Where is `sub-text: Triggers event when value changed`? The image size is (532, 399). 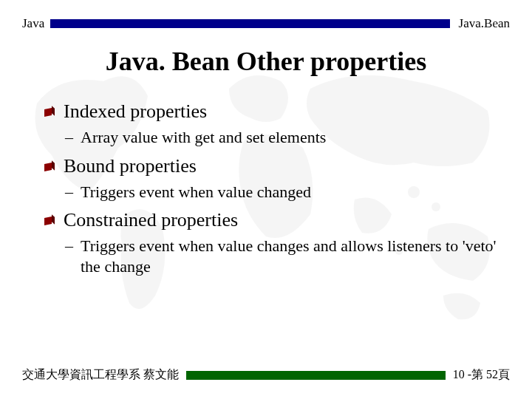
sub-text: Triggers event when value changed is located at coordinates (196, 192).